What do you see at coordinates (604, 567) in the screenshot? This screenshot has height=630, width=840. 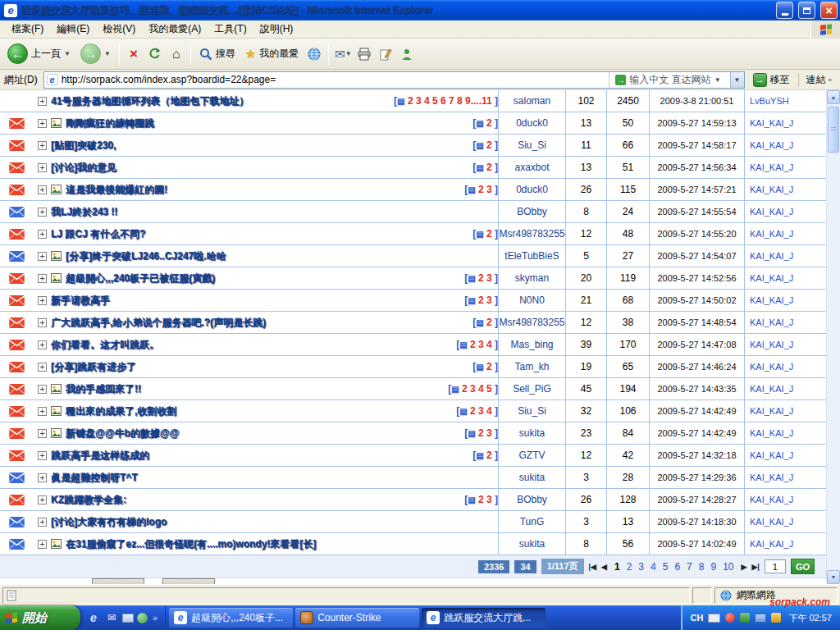 I see `prev-page-button: ◀` at bounding box center [604, 567].